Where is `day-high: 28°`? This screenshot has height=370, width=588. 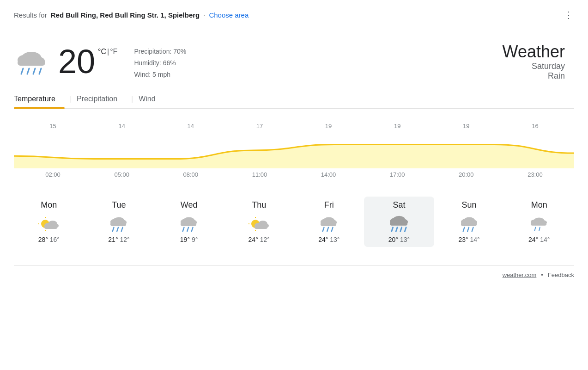 day-high: 28° is located at coordinates (43, 240).